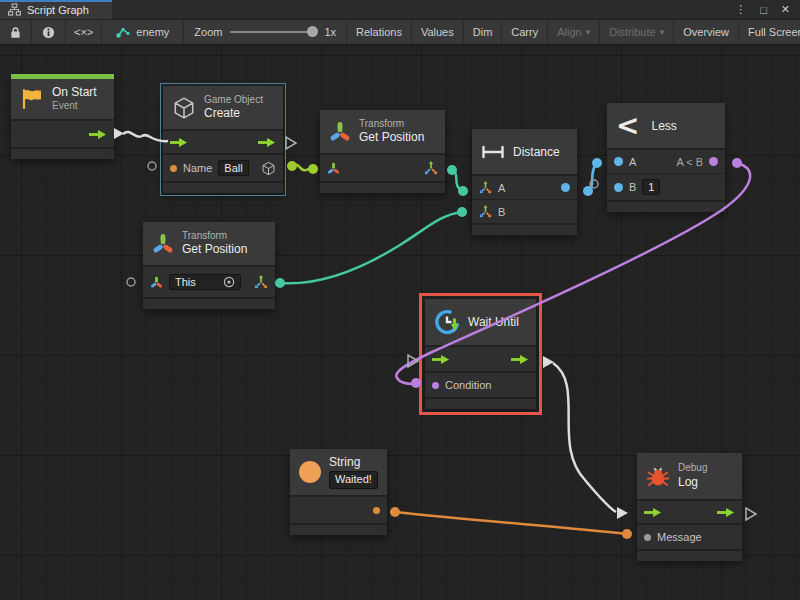 The image size is (800, 600). I want to click on flag-icon, so click(32, 99).